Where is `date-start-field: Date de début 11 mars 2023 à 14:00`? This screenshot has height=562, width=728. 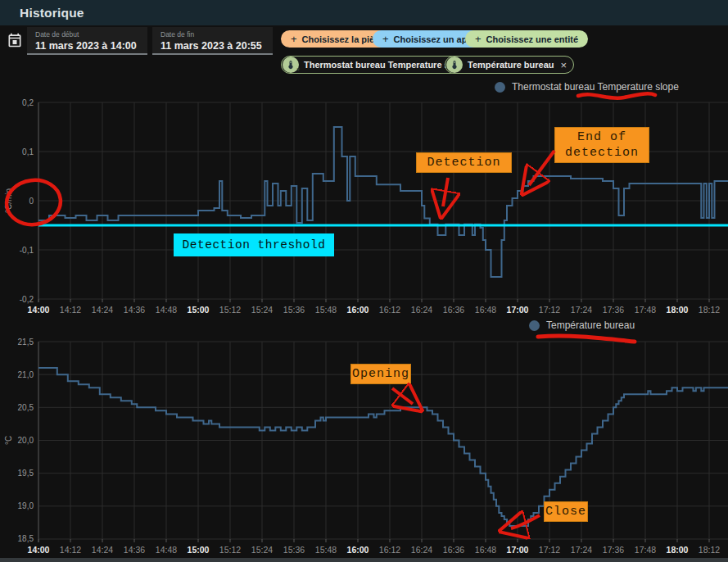 date-start-field: Date de début 11 mars 2023 à 14:00 is located at coordinates (87, 41).